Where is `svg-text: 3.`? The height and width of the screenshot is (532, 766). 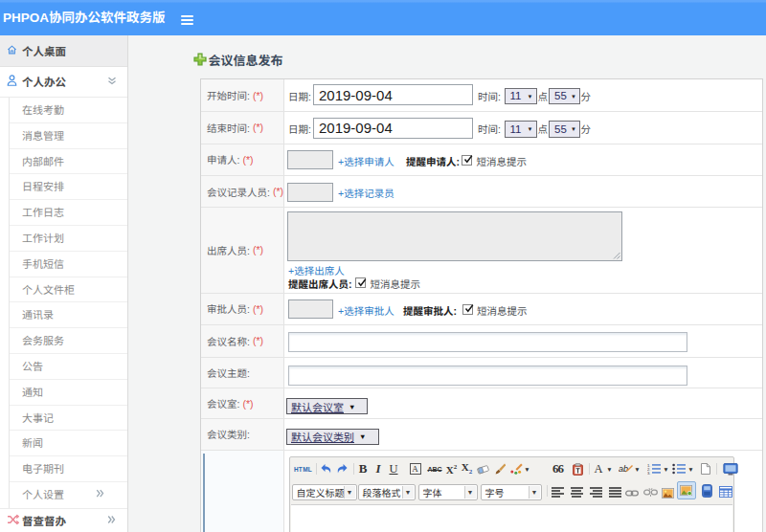 svg-text: 3. is located at coordinates (649, 473).